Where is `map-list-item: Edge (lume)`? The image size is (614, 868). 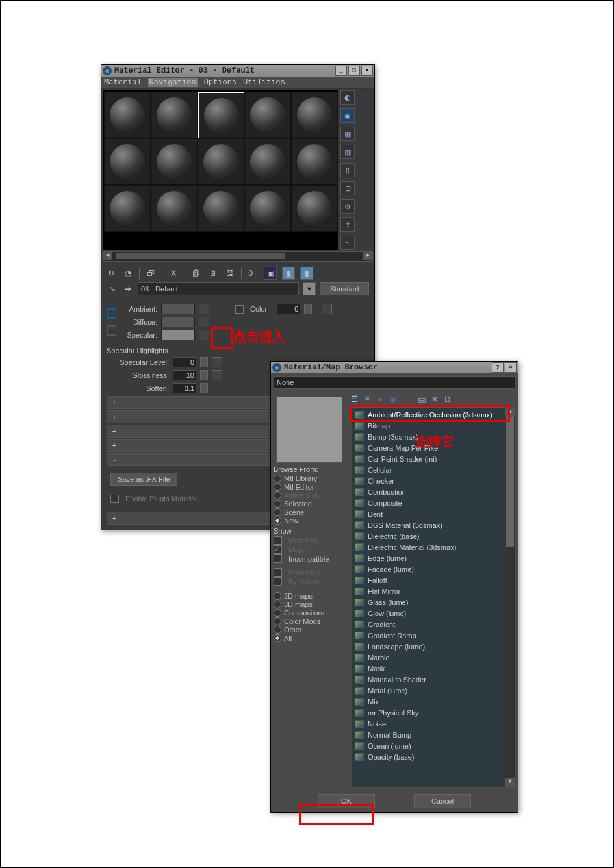
map-list-item: Edge (lume) is located at coordinates (433, 558).